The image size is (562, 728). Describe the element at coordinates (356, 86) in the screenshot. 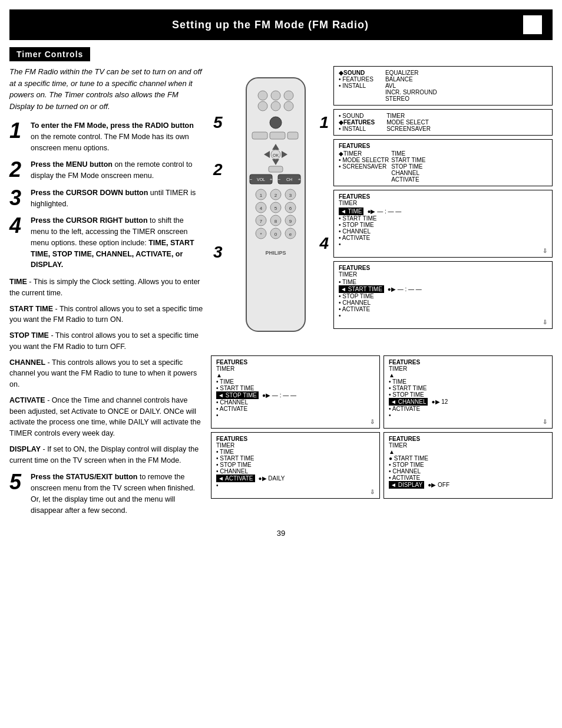

I see `sound-left: ◆SOUND • FEATURES • INSTALL` at that location.